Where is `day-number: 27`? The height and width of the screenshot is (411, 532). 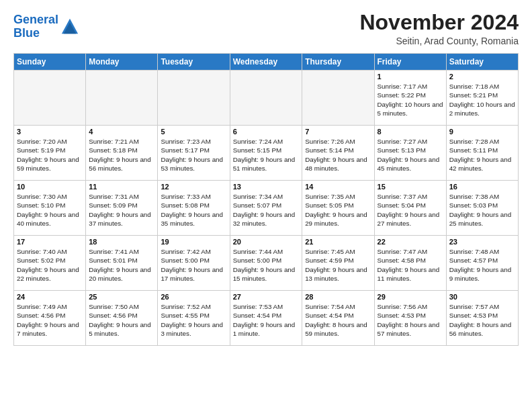
day-number: 27 is located at coordinates (266, 297).